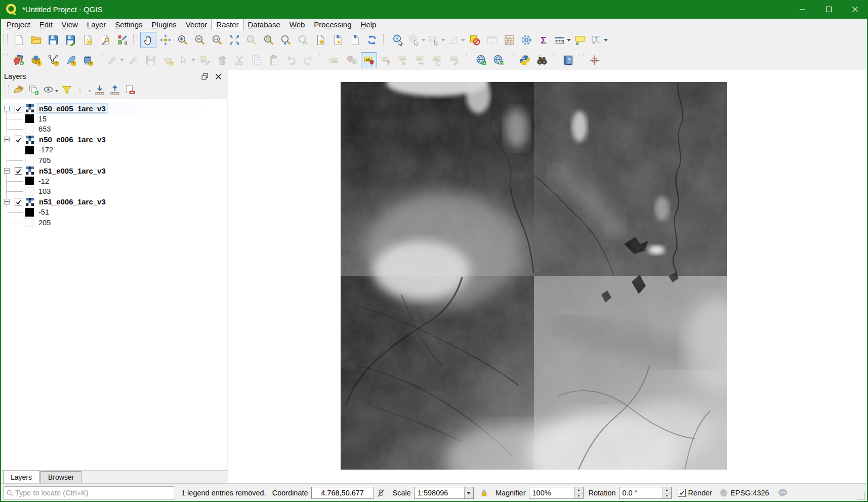 This screenshot has width=868, height=502. Describe the element at coordinates (134, 60) in the screenshot. I see `toggle-editing-button` at that location.